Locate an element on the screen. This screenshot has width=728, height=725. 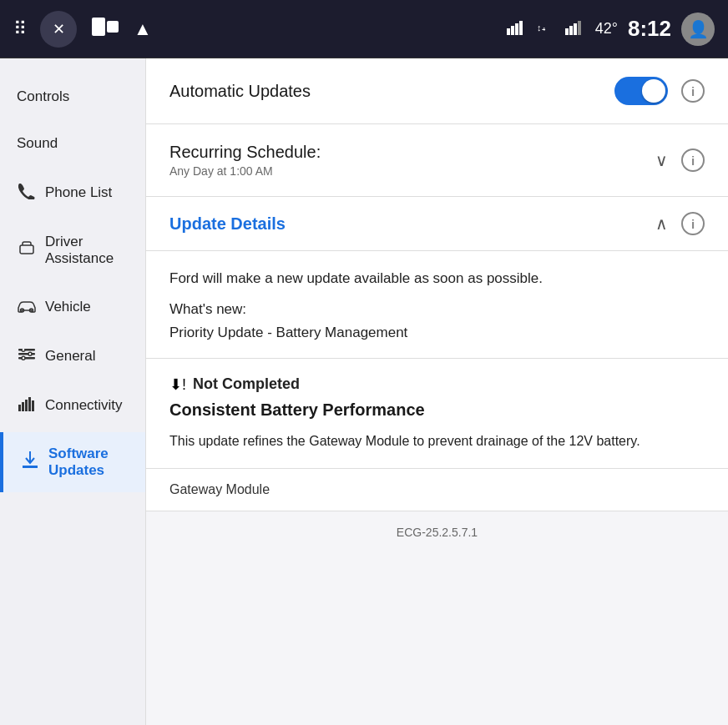
update-details-info-icon: i is located at coordinates (693, 224).